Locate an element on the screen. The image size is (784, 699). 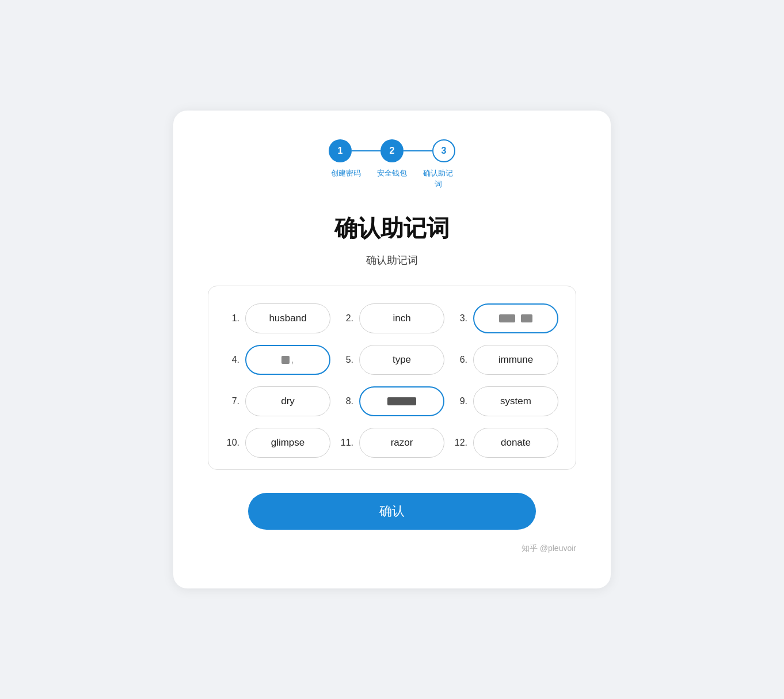
word-box-9: system is located at coordinates (516, 401).